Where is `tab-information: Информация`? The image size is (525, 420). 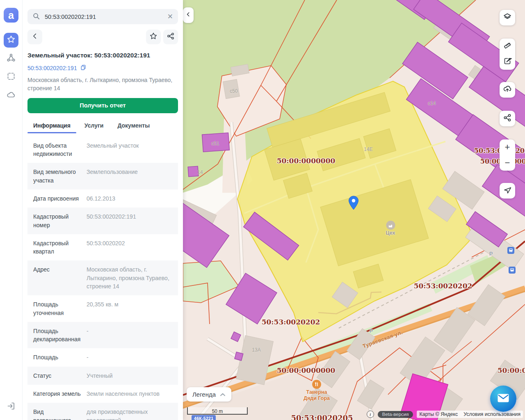 tab-information: Информация is located at coordinates (52, 126).